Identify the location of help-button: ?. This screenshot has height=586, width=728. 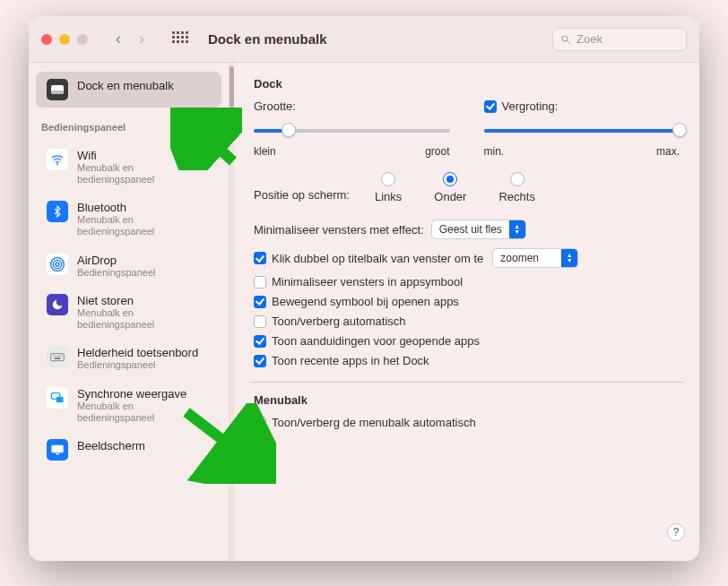
(676, 532).